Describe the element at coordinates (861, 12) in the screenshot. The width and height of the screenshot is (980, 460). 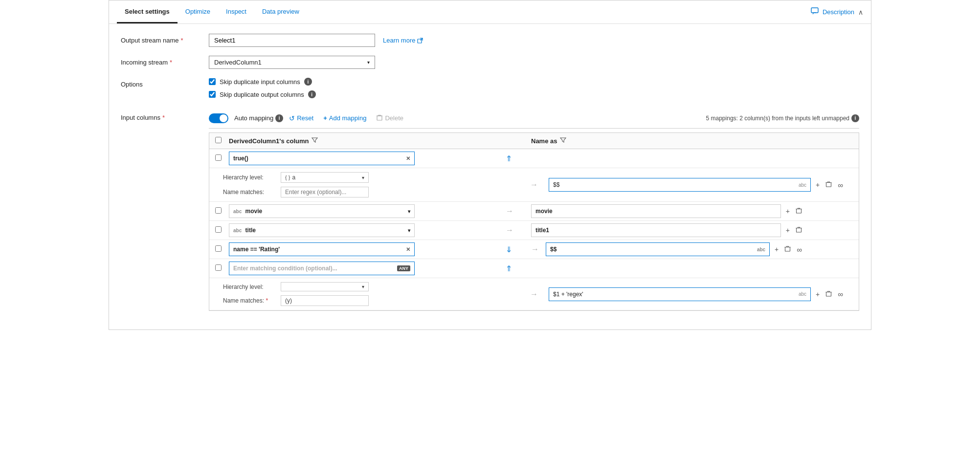
I see `collapse-icon: ∧` at that location.